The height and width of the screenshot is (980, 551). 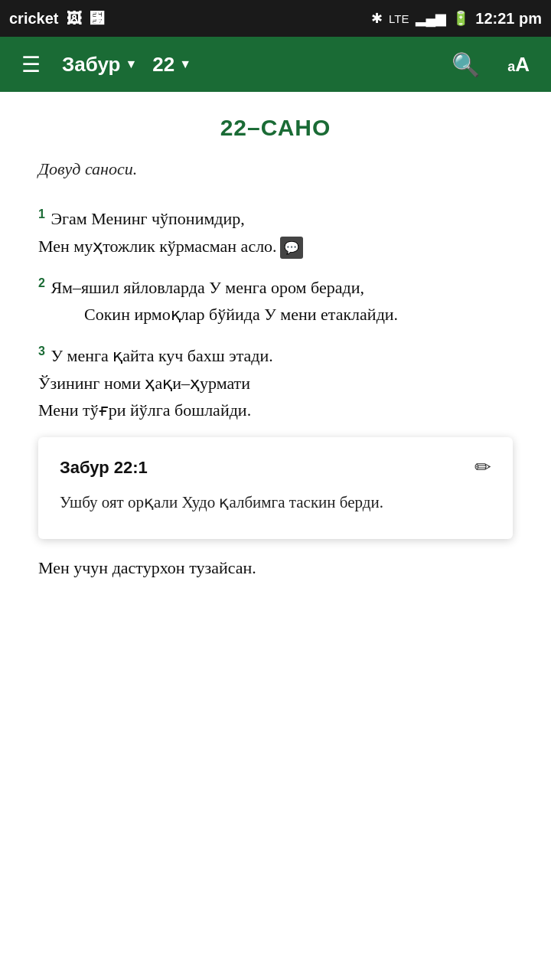 I want to click on status-bar: cricket 🖼 ␧ ✱ LTE ▂▄▆ 🔋 12:21 pm, so click(x=276, y=18).